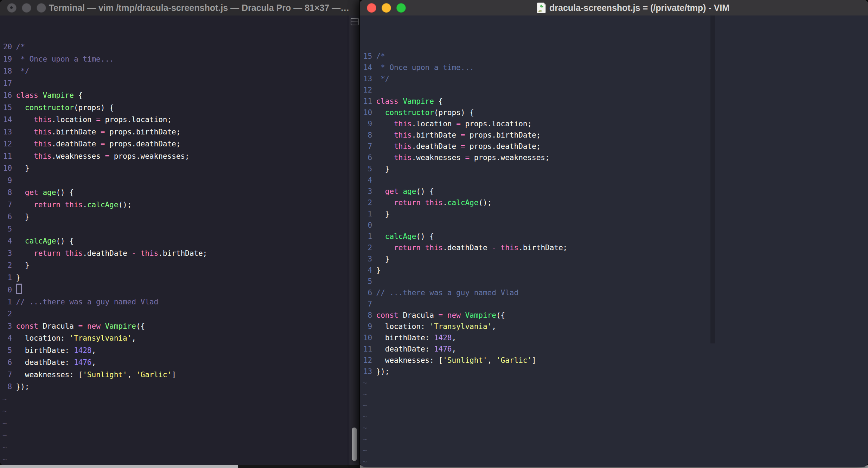  What do you see at coordinates (7, 181) in the screenshot?
I see `line-number: 9` at bounding box center [7, 181].